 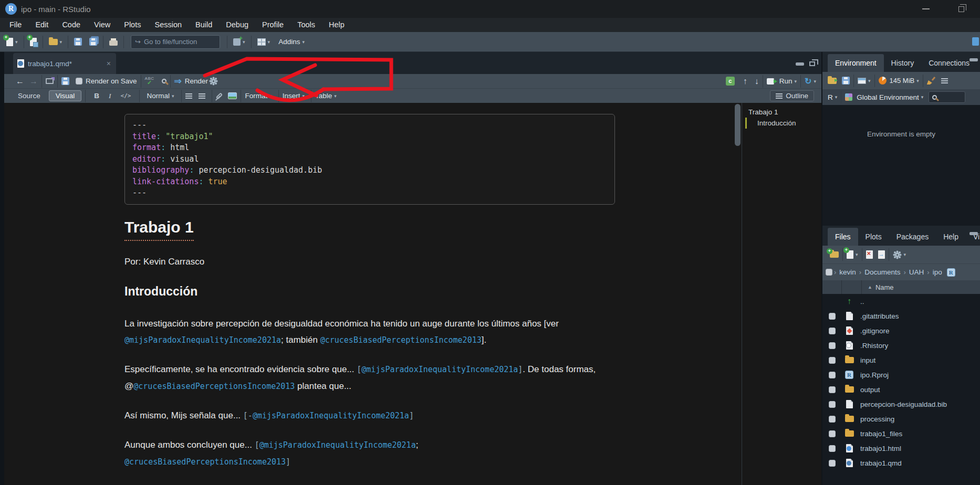 What do you see at coordinates (204, 25) in the screenshot?
I see `menu-build: Build` at bounding box center [204, 25].